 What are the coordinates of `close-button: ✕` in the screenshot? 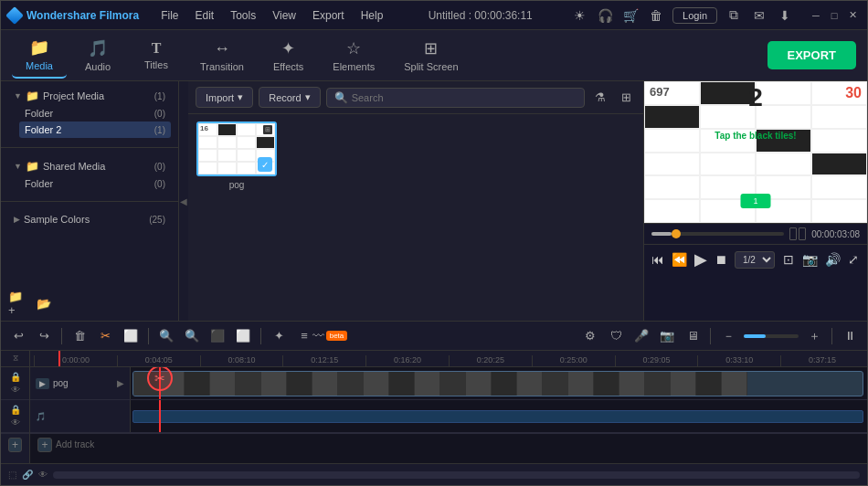 It's located at (852, 16).